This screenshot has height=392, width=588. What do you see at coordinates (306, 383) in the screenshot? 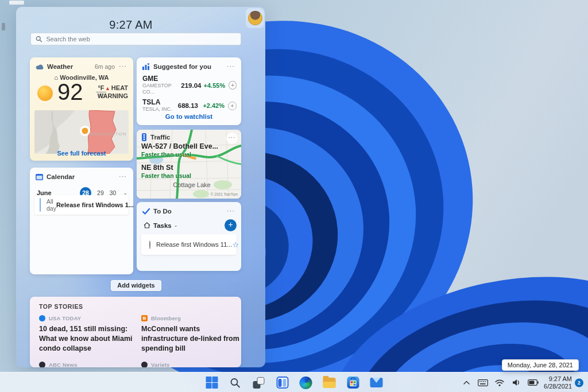
I see `edge-button` at bounding box center [306, 383].